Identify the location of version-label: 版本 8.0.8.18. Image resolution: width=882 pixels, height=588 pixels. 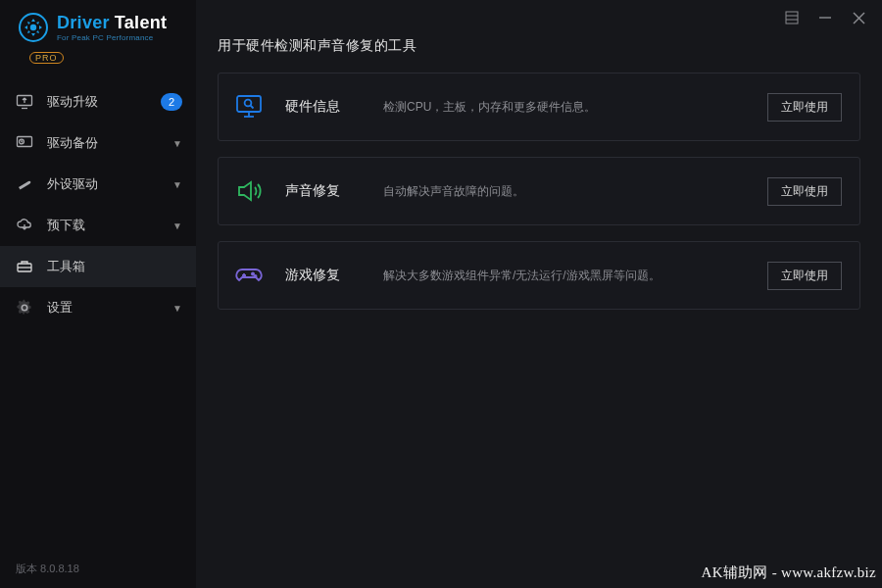
(47, 568).